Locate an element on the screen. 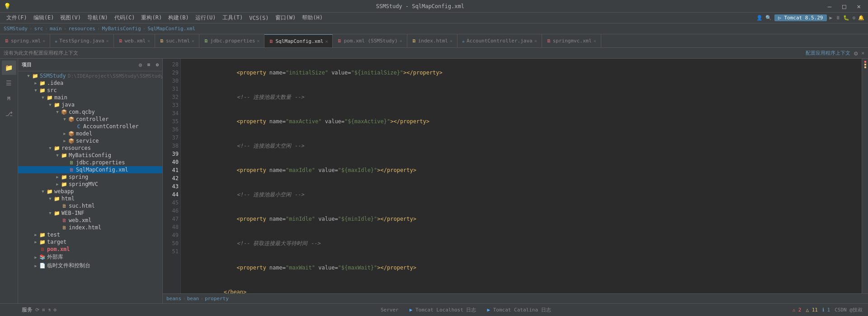 The height and width of the screenshot is (316, 868). tree-model: ▶ 📦 model is located at coordinates (90, 134).